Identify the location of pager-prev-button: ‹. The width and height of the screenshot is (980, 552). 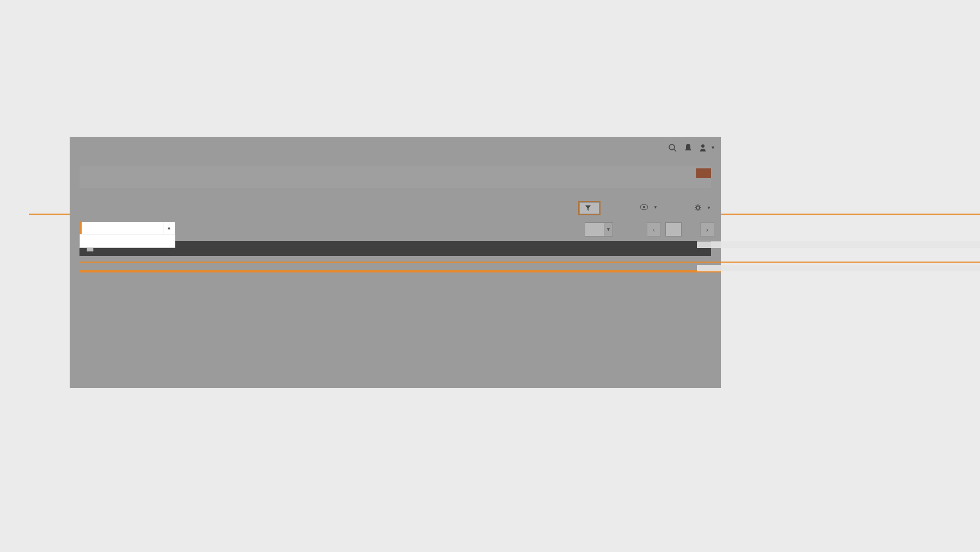
(654, 229).